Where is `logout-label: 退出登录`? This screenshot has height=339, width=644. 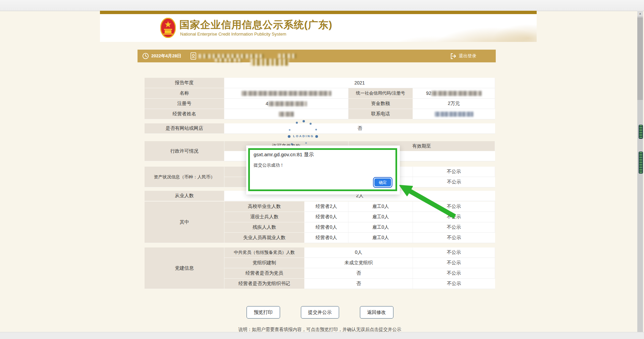 logout-label: 退出登录 is located at coordinates (468, 56).